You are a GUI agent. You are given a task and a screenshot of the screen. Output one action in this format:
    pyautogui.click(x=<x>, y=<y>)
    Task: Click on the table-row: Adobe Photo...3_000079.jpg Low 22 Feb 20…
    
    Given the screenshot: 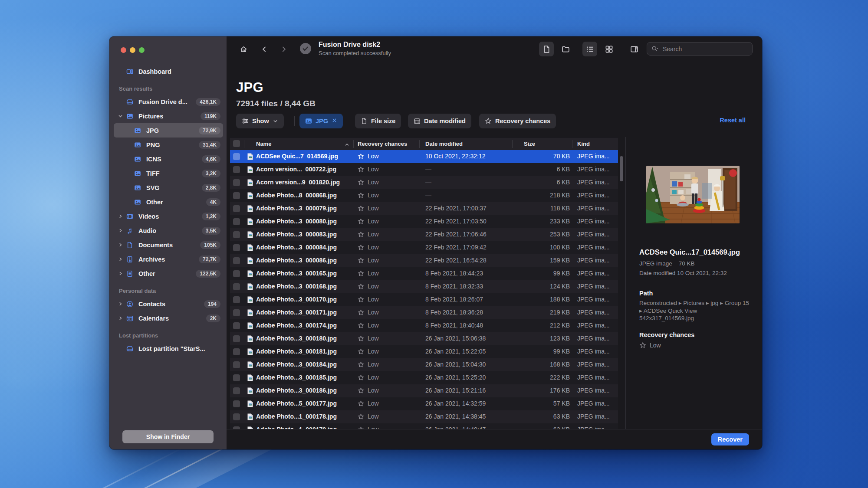 What is the action you would take?
    pyautogui.click(x=424, y=209)
    